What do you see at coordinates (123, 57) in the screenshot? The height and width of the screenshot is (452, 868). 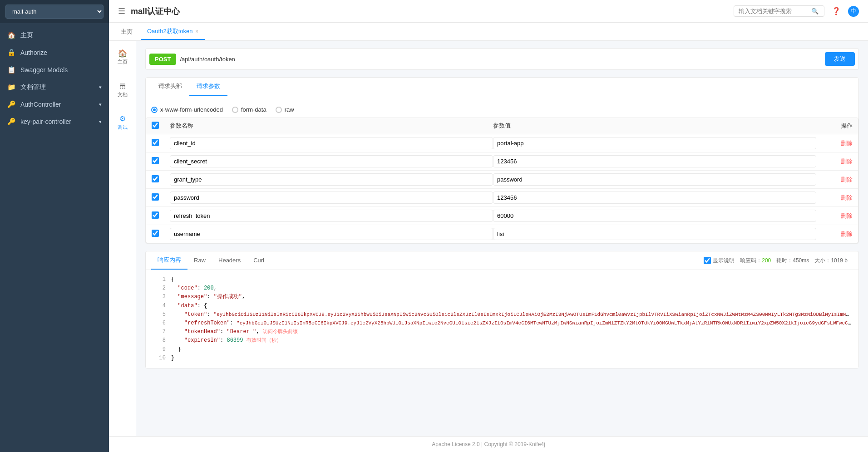 I see `doc-nav-home: 🏠 主页` at bounding box center [123, 57].